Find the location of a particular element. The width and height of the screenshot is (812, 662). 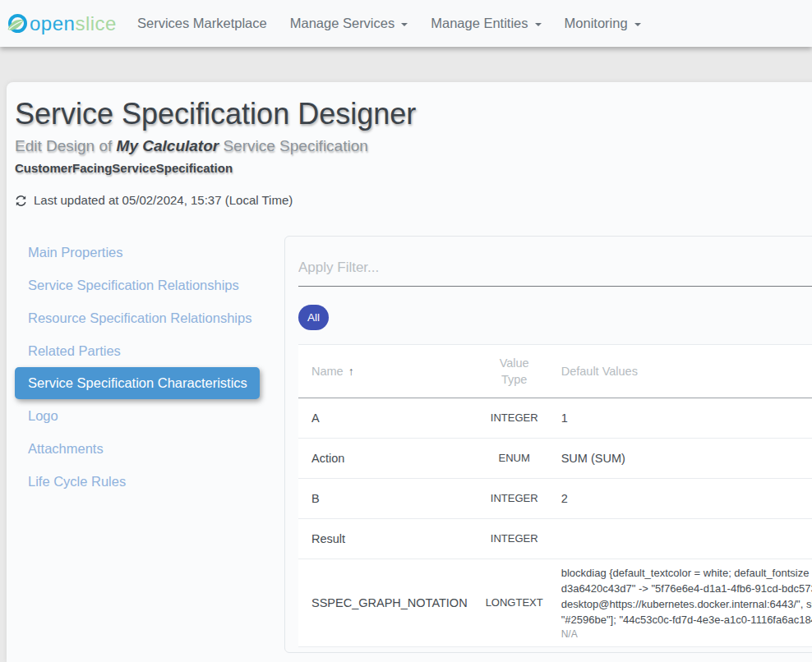

designer-section-nav: Main Properties Service Specification Re… is located at coordinates (150, 366).